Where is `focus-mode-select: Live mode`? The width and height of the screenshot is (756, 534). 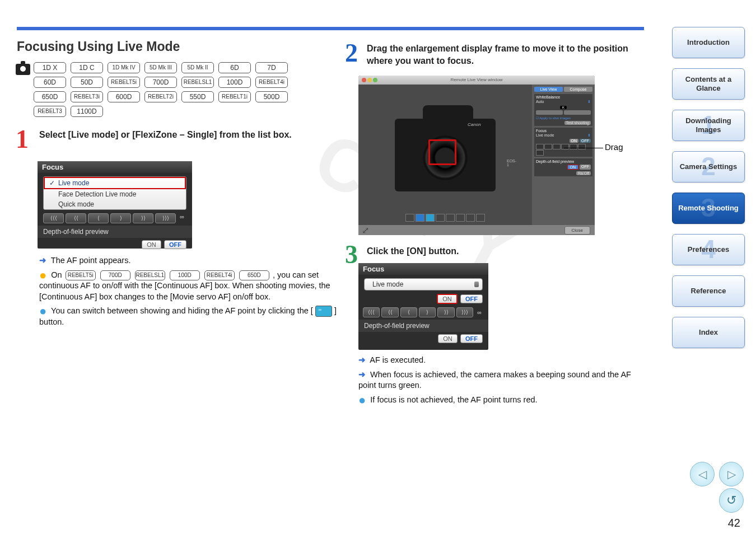 focus-mode-select: Live mode is located at coordinates (423, 284).